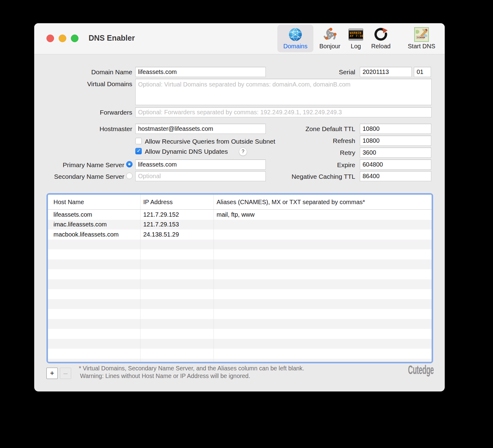  What do you see at coordinates (200, 129) in the screenshot?
I see `hostmaster-input` at bounding box center [200, 129].